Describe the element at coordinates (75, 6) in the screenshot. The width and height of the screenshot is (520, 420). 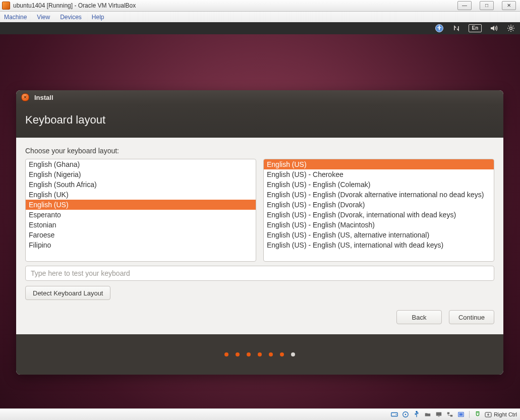
I see `virtualbox-window-title: ubuntu1404 [Running] - Oracle VM Virtual…` at that location.